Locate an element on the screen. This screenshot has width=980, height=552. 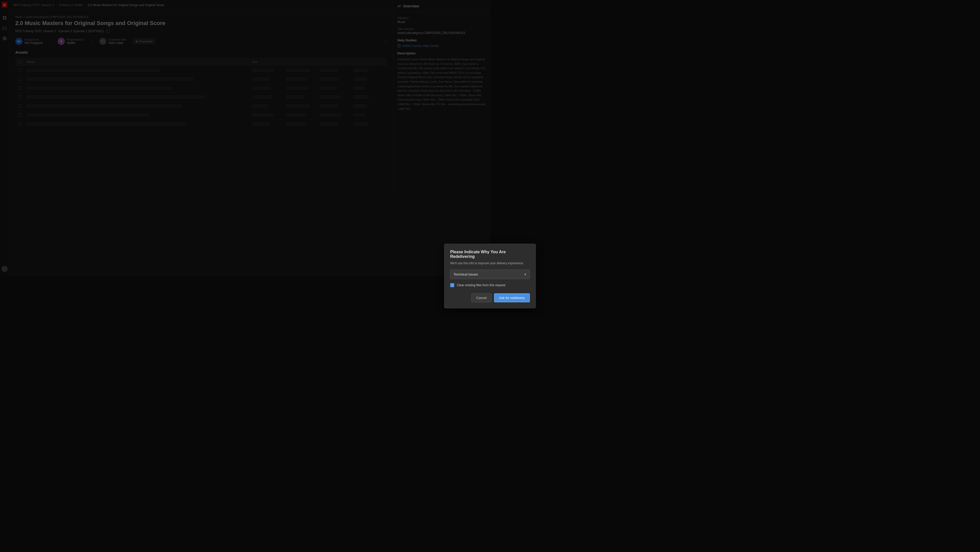
modal-title: Please Indicate Why You Are Redelivering is located at coordinates (470, 254).